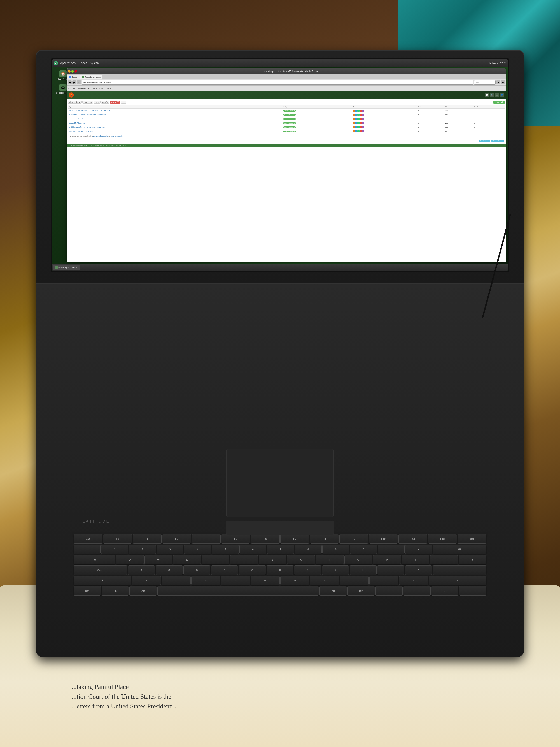 Image resolution: width=560 pixels, height=747 pixels. I want to click on key-4: 4, so click(198, 549).